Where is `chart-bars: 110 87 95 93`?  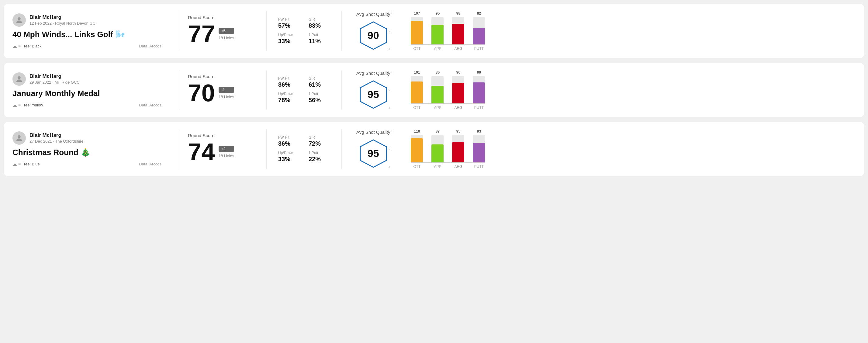 chart-bars: 110 87 95 93 is located at coordinates (448, 146).